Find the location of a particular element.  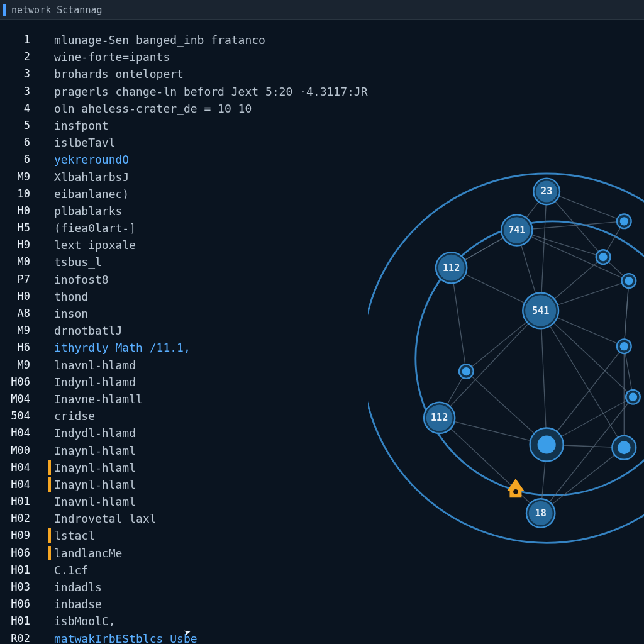

code-line: lstacl is located at coordinates (204, 536).